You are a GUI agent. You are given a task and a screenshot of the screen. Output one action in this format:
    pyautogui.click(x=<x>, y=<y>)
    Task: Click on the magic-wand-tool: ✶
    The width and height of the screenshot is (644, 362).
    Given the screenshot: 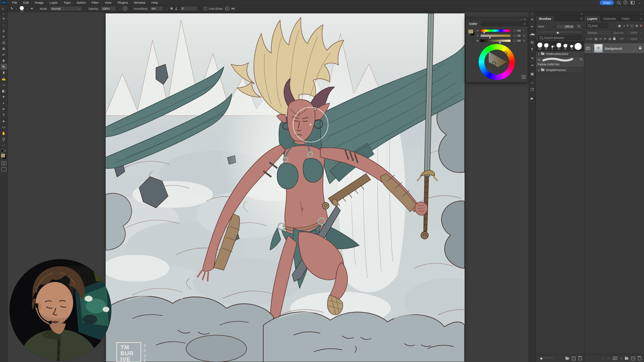 What is the action you would take?
    pyautogui.click(x=4, y=37)
    